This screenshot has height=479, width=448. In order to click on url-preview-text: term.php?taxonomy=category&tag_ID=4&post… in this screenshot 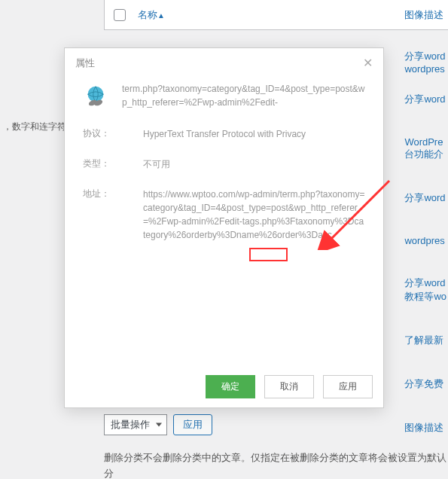, I will do `click(244, 96)`.